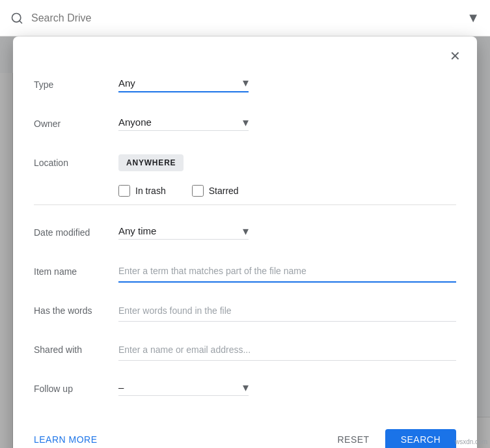  What do you see at coordinates (420, 439) in the screenshot?
I see `search-button: SEARCH` at bounding box center [420, 439].